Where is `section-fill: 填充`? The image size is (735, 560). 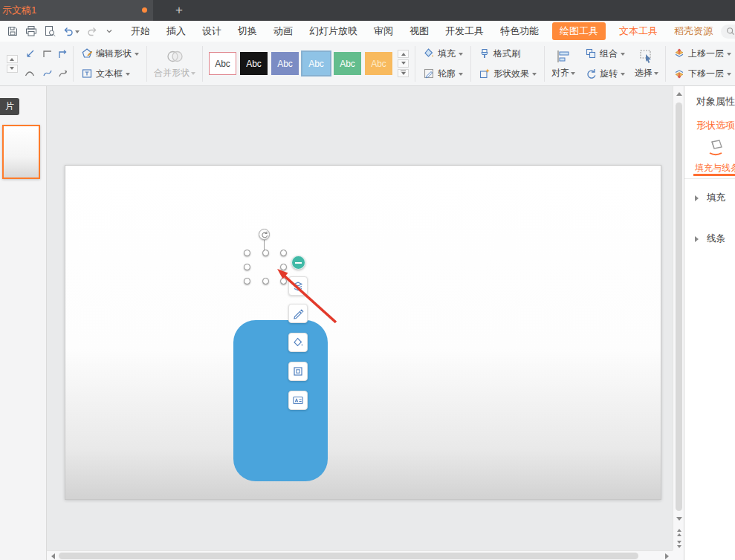 section-fill: 填充 is located at coordinates (710, 198).